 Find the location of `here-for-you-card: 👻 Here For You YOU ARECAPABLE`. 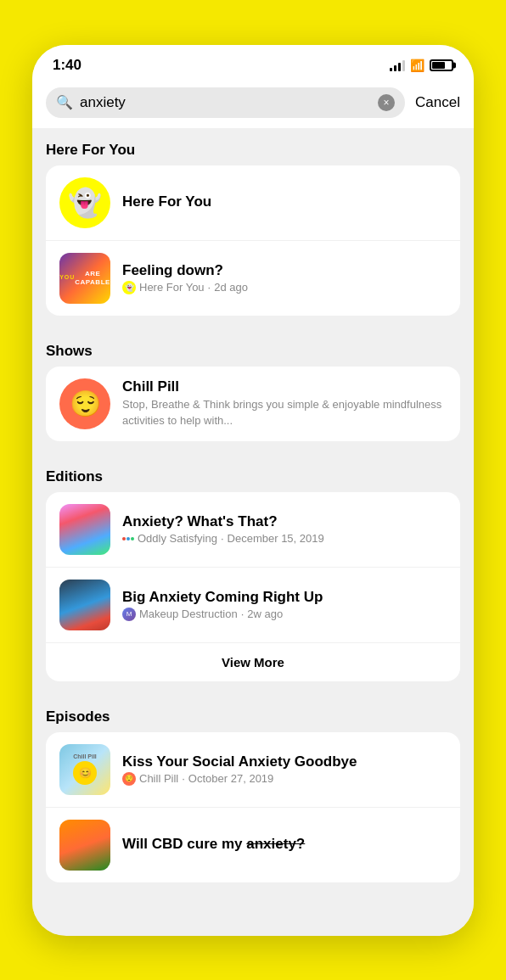

here-for-you-card: 👻 Here For You YOU ARECAPABLE is located at coordinates (253, 241).